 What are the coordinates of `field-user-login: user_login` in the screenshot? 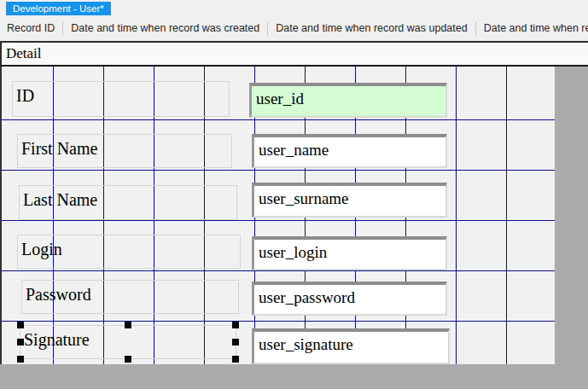 It's located at (350, 253).